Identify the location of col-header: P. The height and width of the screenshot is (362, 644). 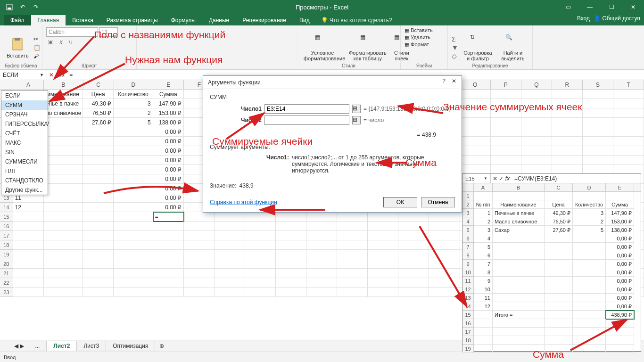
(506, 85).